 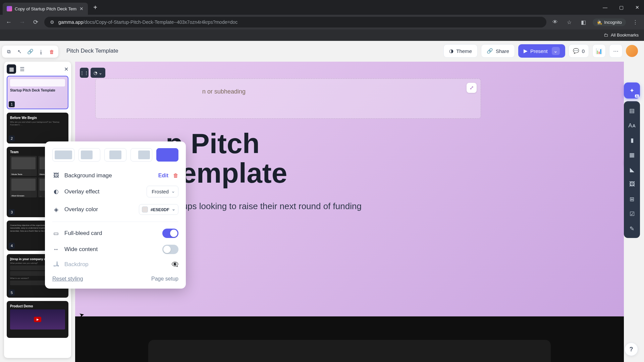 What do you see at coordinates (632, 125) in the screenshot?
I see `text-format-icon: Aᴀ` at bounding box center [632, 125].